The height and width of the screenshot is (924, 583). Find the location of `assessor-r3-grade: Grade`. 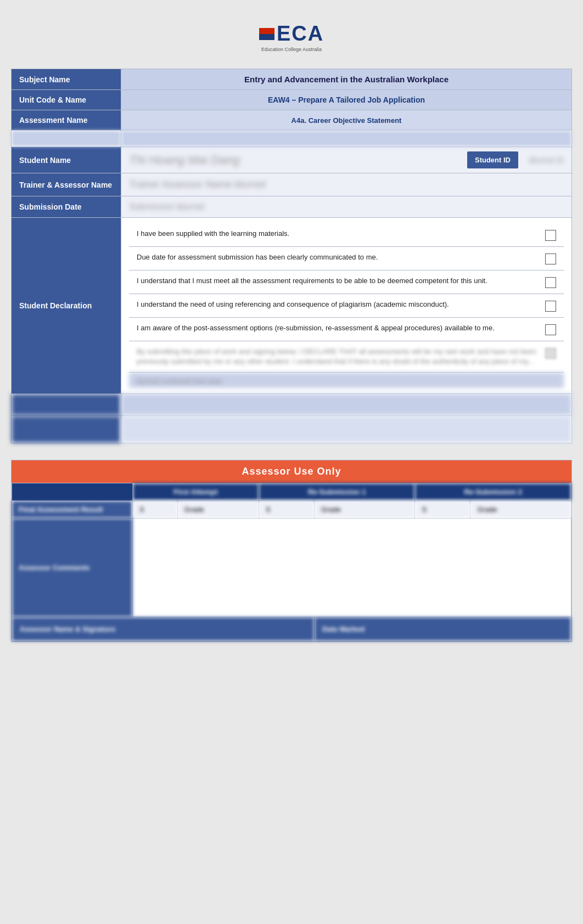

assessor-r3-grade: Grade is located at coordinates (521, 510).